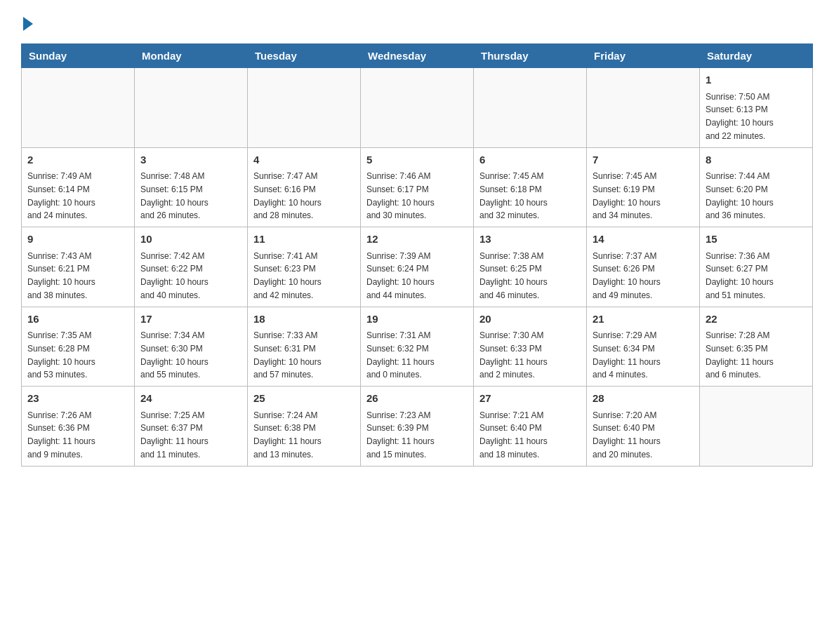  What do you see at coordinates (530, 160) in the screenshot?
I see `day-number: 6` at bounding box center [530, 160].